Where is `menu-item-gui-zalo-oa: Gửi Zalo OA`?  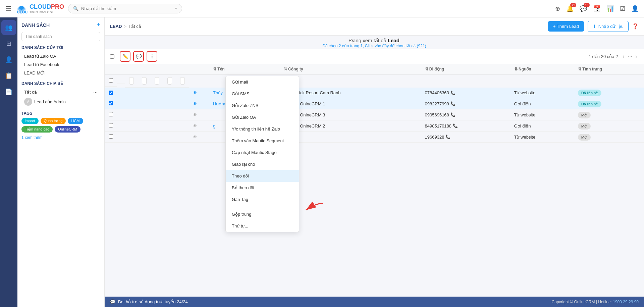
menu-item-gui-zalo-oa: Gửi Zalo OA is located at coordinates (262, 117).